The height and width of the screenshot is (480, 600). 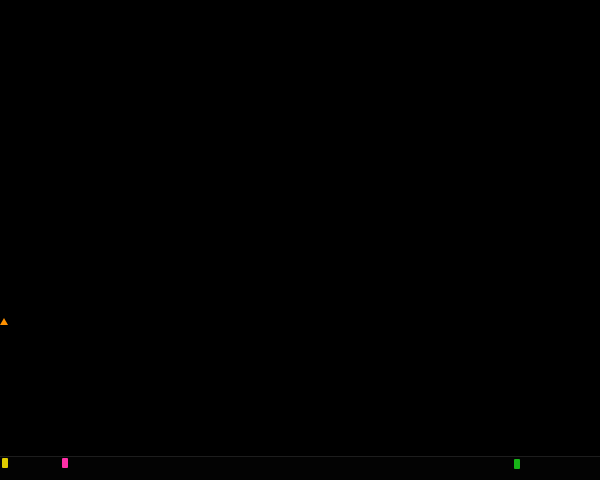 What do you see at coordinates (65, 463) in the screenshot?
I see `c2-channel-badge` at bounding box center [65, 463].